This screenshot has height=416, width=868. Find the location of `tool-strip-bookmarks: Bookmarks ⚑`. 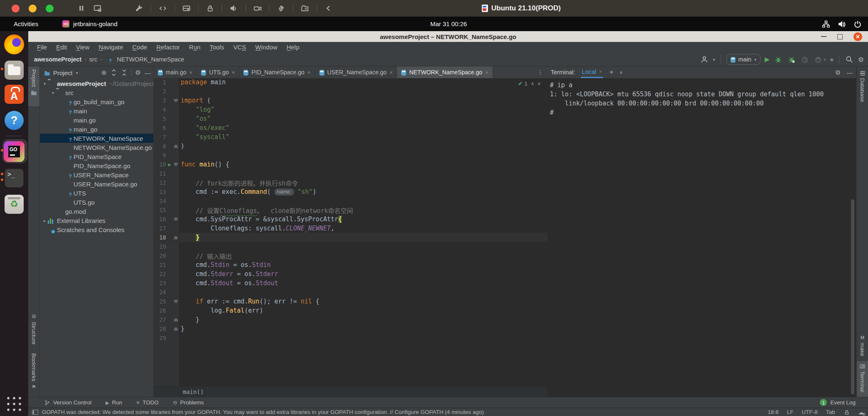

tool-strip-bookmarks: Bookmarks ⚑ is located at coordinates (34, 374).